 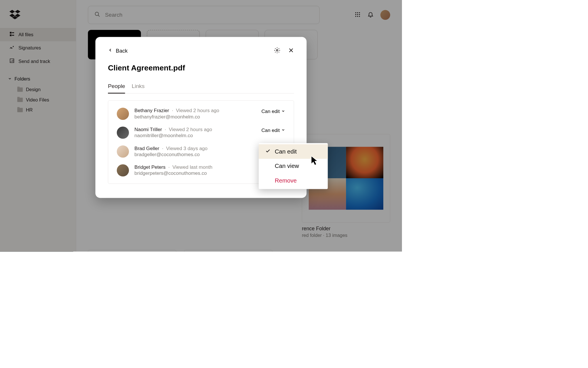 What do you see at coordinates (201, 88) in the screenshot?
I see `modal-tabs: People Links` at bounding box center [201, 88].